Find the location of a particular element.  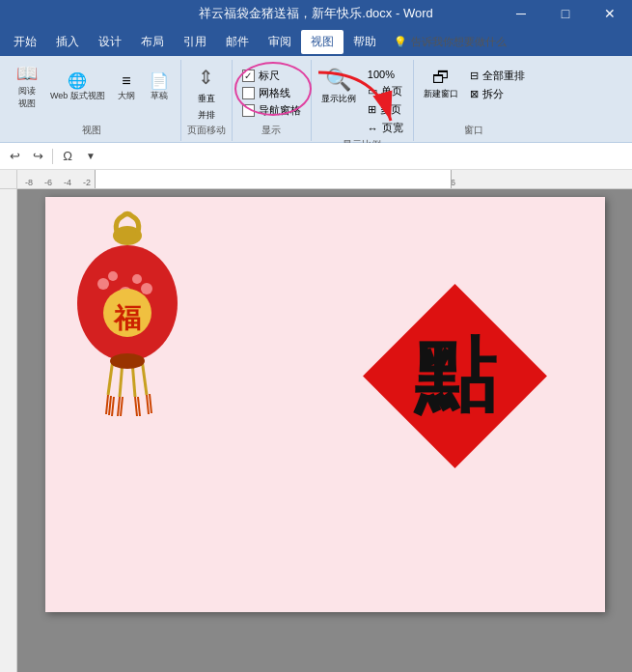

vertical-label: 垂直 is located at coordinates (206, 98).